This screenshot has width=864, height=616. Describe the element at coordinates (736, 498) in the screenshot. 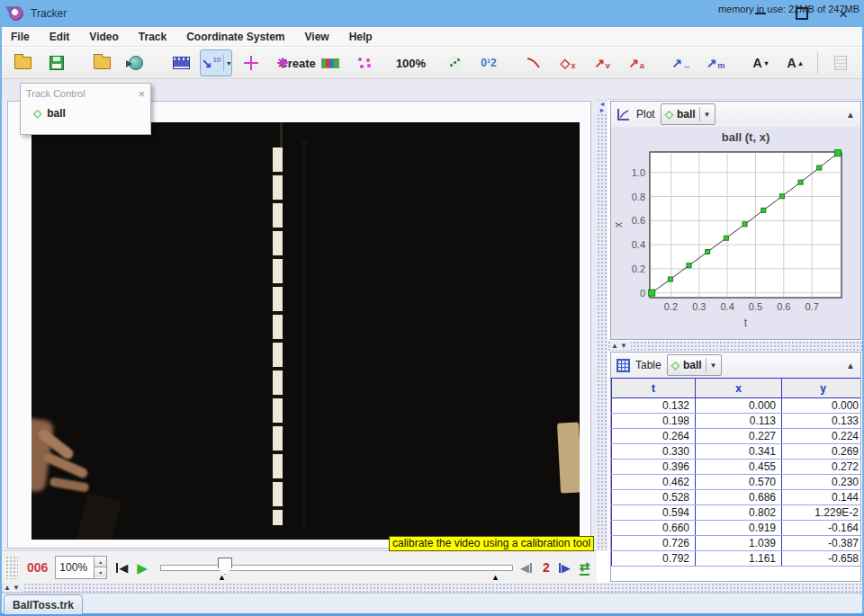

I see `table-row: 0.5280.6860.144` at that location.